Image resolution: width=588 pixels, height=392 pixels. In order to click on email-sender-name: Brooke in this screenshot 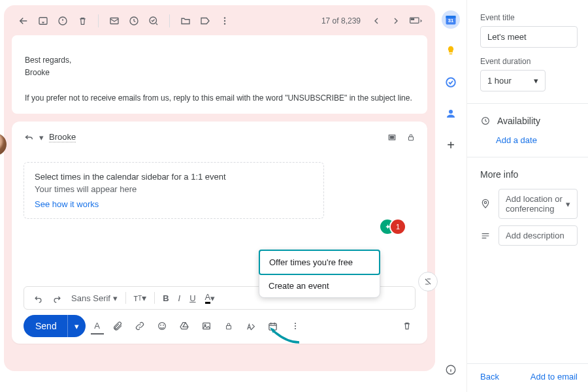, I will do `click(220, 73)`.